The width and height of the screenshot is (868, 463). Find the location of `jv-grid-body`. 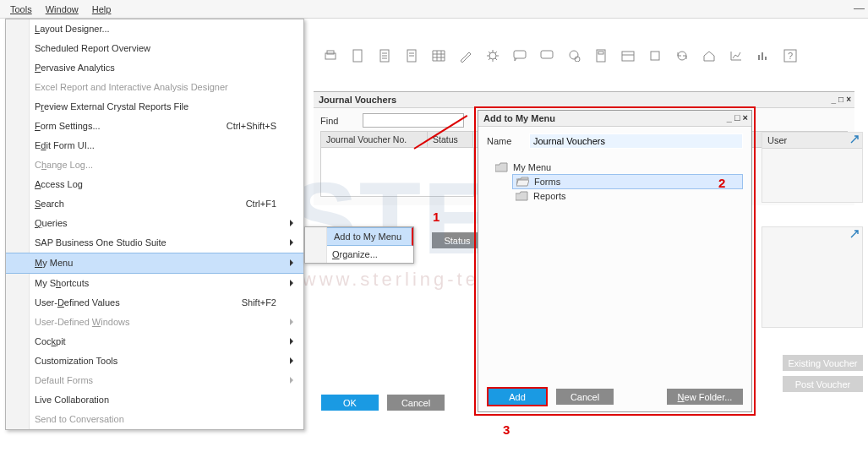

jv-grid-body is located at coordinates (397, 172).